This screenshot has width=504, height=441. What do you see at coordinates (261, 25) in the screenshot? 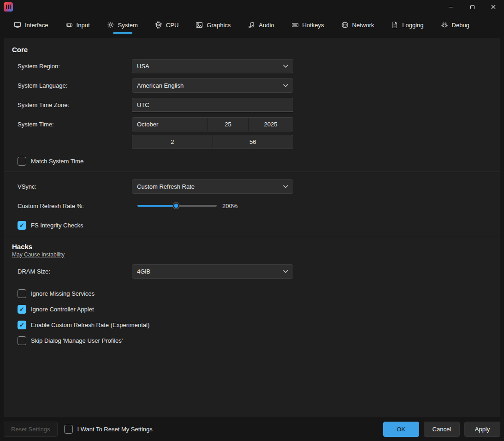
I see `tab-audio: Audio` at bounding box center [261, 25].